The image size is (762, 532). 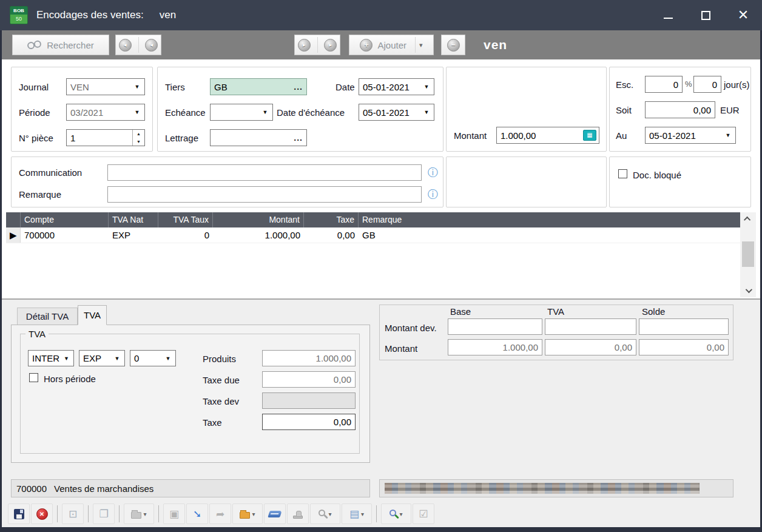 I want to click on info-status-bar, so click(x=556, y=488).